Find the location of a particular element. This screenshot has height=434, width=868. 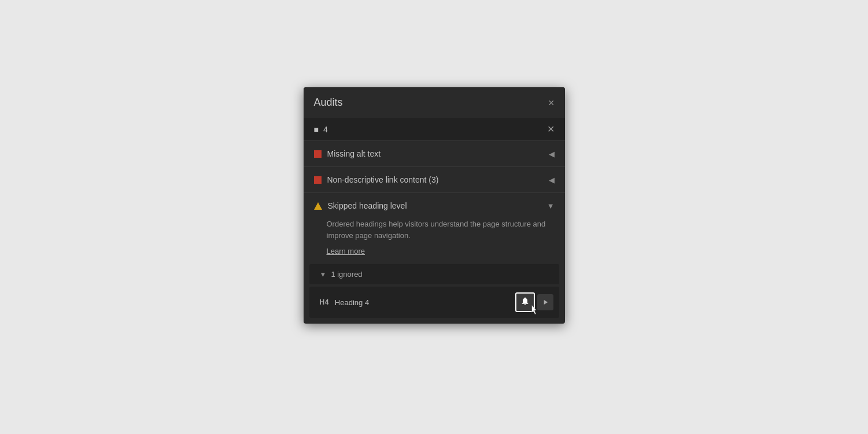

heading-item-text: Heading 4 is located at coordinates (352, 303).